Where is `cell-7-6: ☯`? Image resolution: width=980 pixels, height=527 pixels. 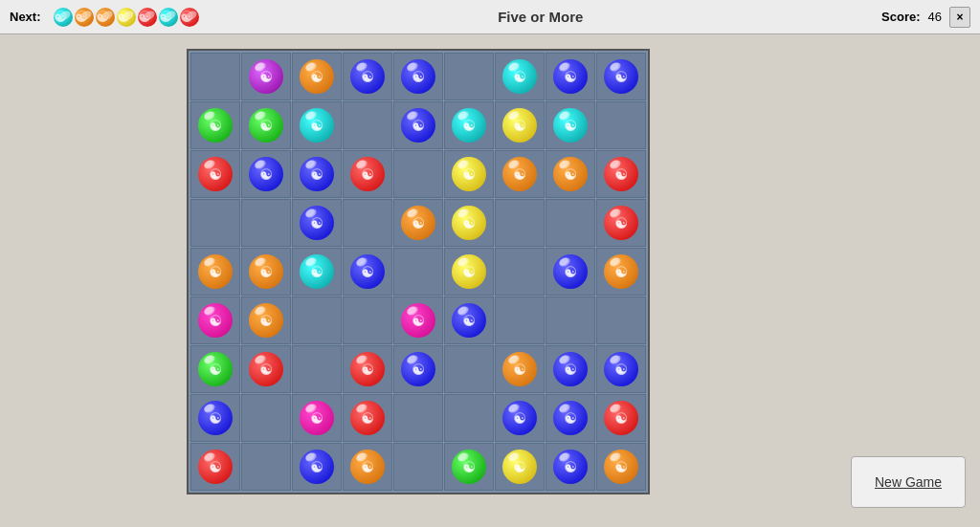 cell-7-6: ☯ is located at coordinates (520, 418).